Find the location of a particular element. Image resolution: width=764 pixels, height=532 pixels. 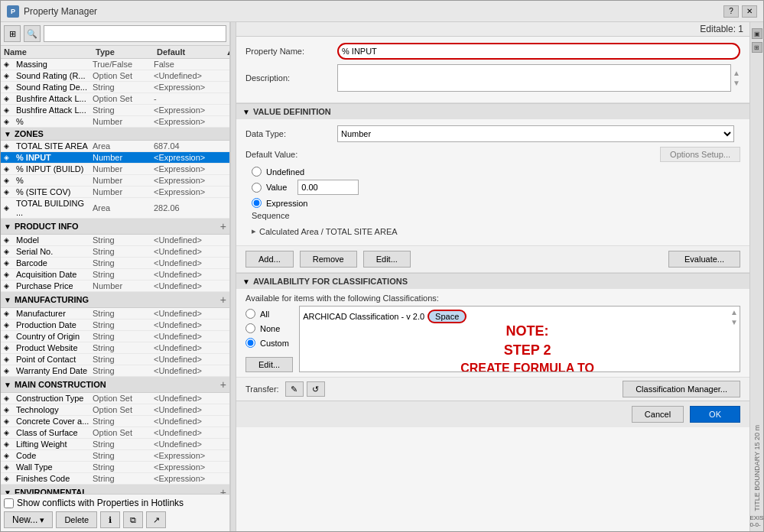

data-type-select: Number String Boolean Area Option Set is located at coordinates (535, 134).